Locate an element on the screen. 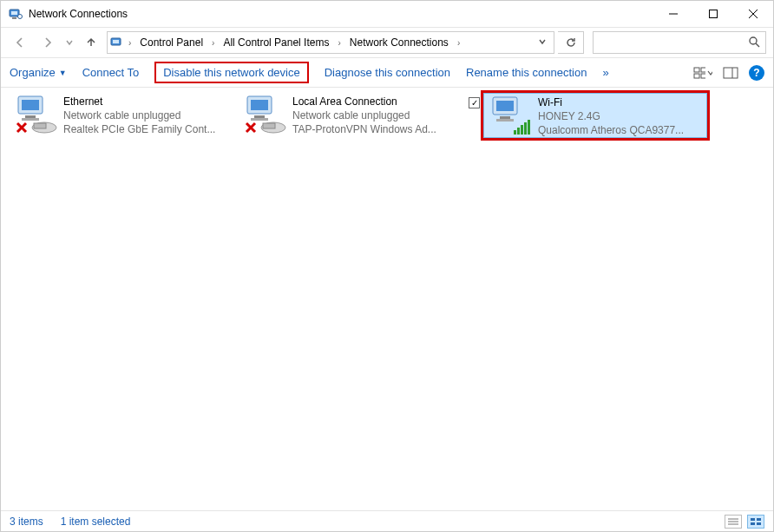  chevron-down-icon: ▼ is located at coordinates (62, 73).